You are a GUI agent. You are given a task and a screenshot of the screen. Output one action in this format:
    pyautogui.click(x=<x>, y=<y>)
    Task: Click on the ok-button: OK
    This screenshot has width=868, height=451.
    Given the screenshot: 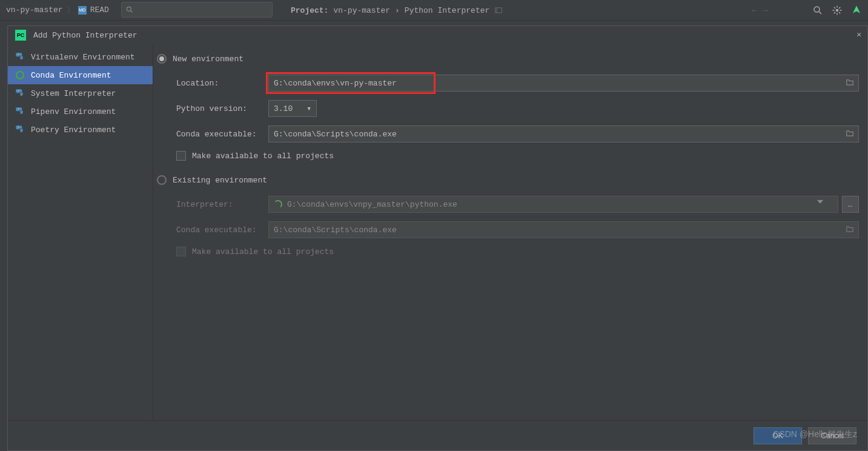 What is the action you would take?
    pyautogui.click(x=778, y=436)
    